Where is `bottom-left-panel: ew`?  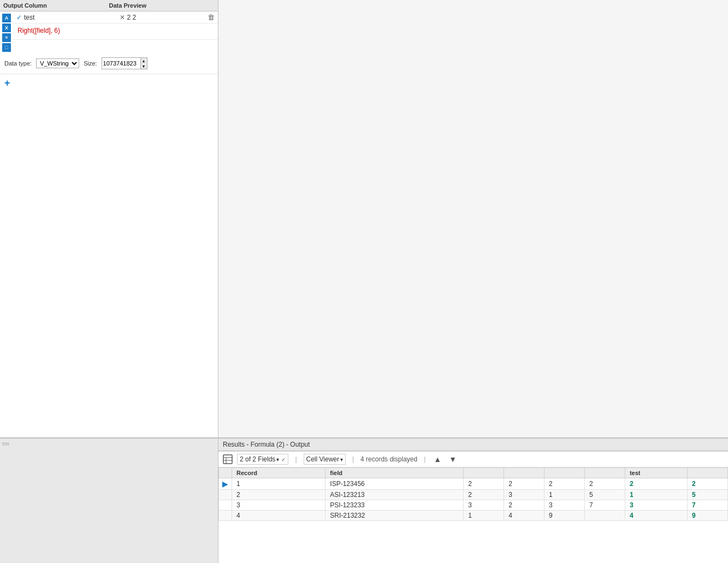
bottom-left-panel: ew is located at coordinates (109, 501).